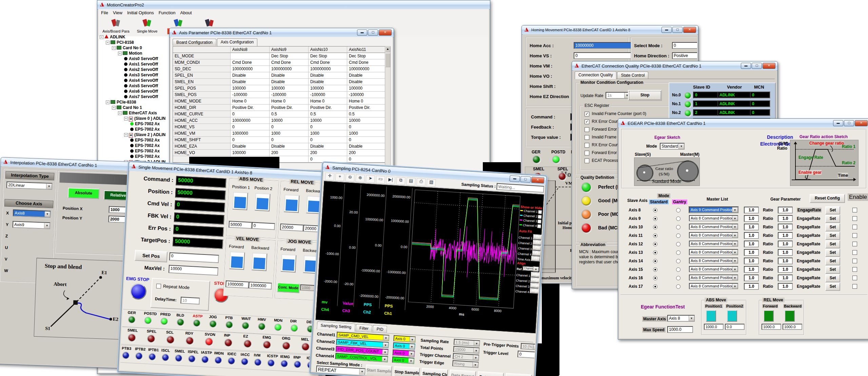  I want to click on tab-state-control: State Control, so click(633, 75).